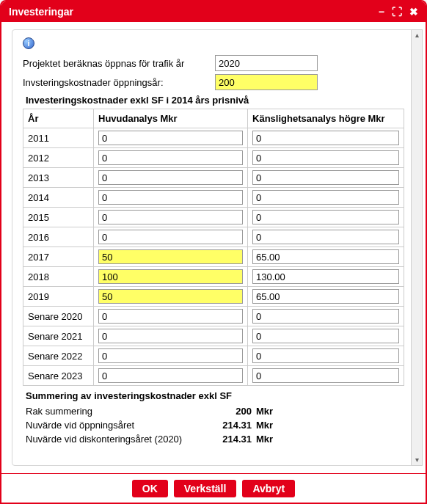  I want to click on maximize-icon: ⛶, so click(397, 12).